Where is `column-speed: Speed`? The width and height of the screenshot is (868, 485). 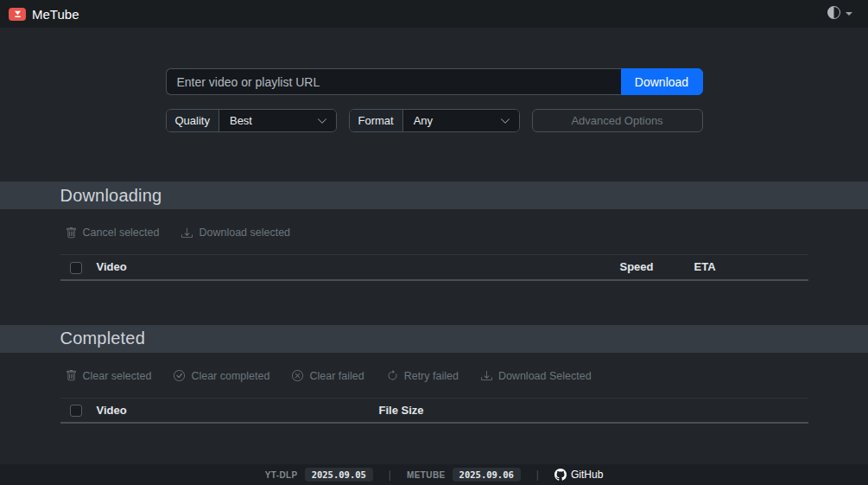
column-speed: Speed is located at coordinates (650, 268).